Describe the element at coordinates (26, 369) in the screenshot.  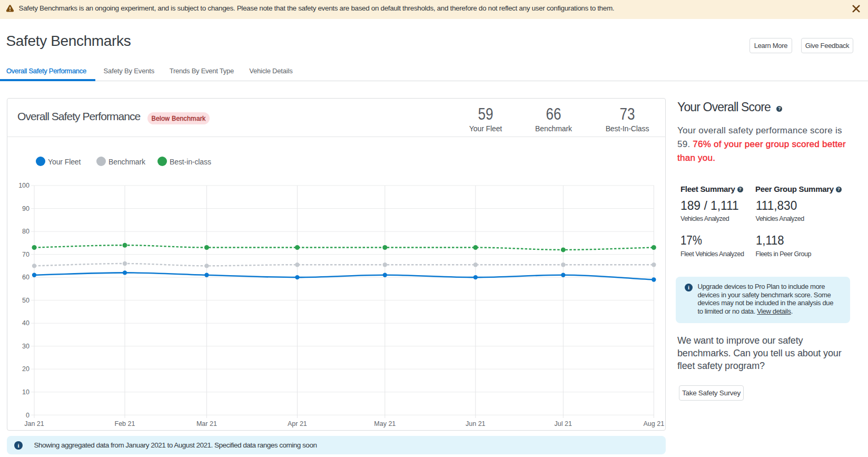
I see `svg-text: 20` at that location.